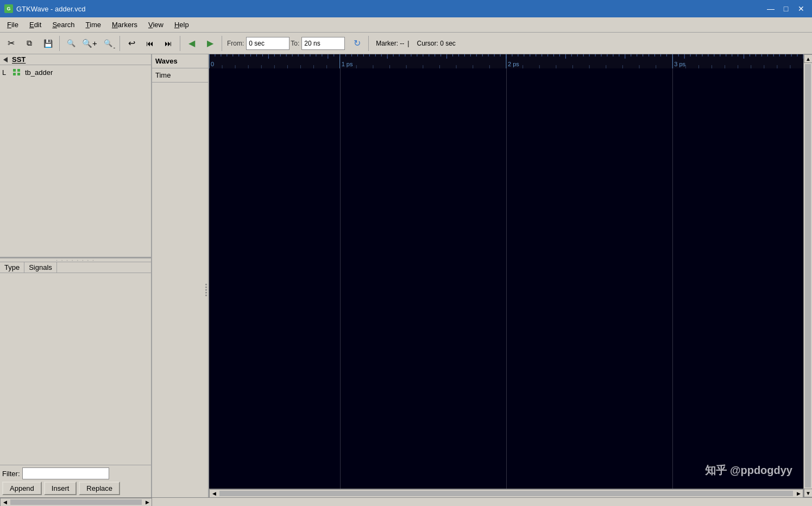 Image resolution: width=812 pixels, height=506 pixels. Describe the element at coordinates (63, 25) in the screenshot. I see `menu-search: Search` at that location.